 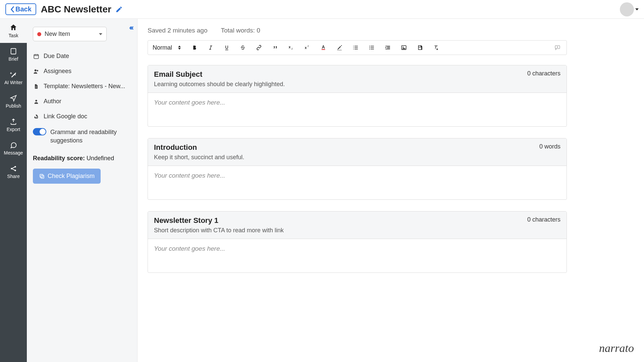 What do you see at coordinates (241, 31) in the screenshot?
I see `total-words: Total words: 0` at bounding box center [241, 31].